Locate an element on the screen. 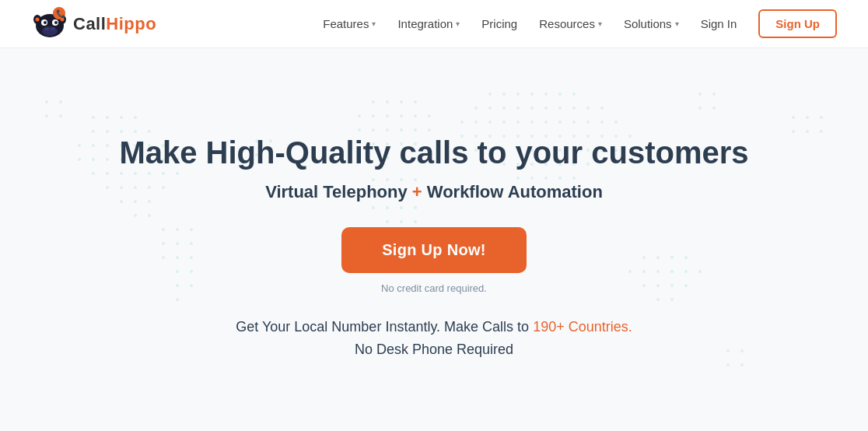  hero-bottom-text-1: Get Your Local Number Instantly. Make Ca… is located at coordinates (384, 327).